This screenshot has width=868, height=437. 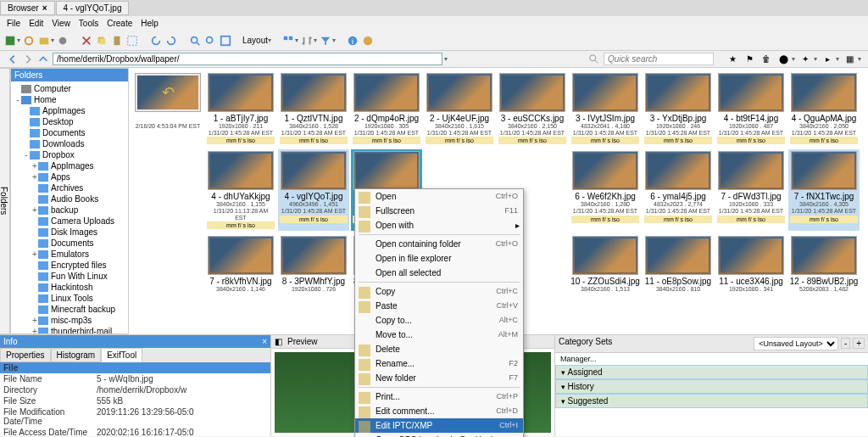 What do you see at coordinates (751, 190) in the screenshot?
I see `thumbnail-item: 7 - dFWd3Tl.jpg1920x1080 . 3331/31/20 1:…` at bounding box center [751, 190].